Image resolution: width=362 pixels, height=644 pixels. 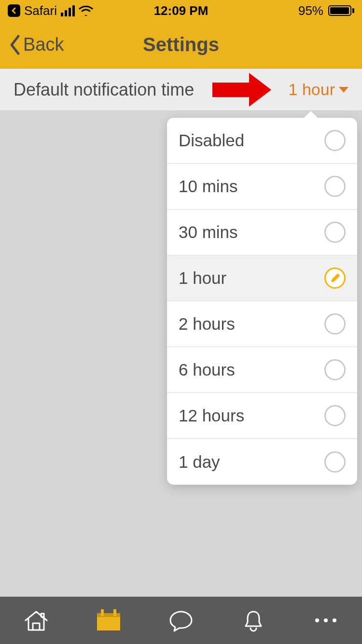 I want to click on back-to-safari-icon, so click(x=14, y=11).